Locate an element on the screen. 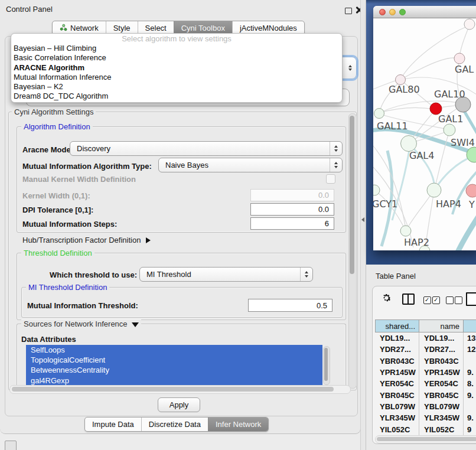  node-label-swi4: SWI4 is located at coordinates (463, 143).